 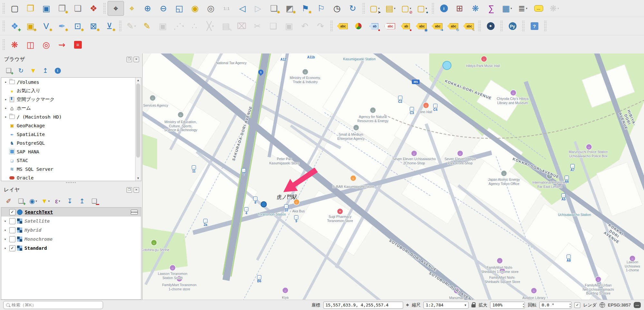 What do you see at coordinates (406, 26) in the screenshot?
I see `move-label-diagram-button: ab●` at bounding box center [406, 26].